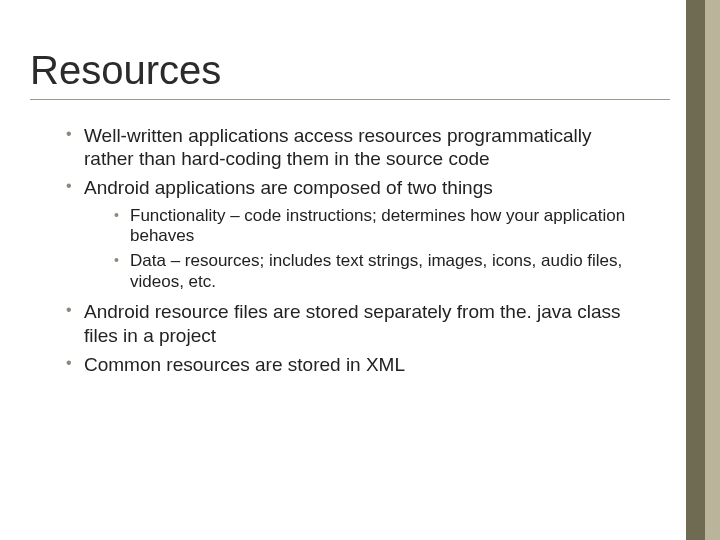 The image size is (720, 540). Describe the element at coordinates (380, 226) in the screenshot. I see `list-item: Functionality – code instructions; deter…` at that location.